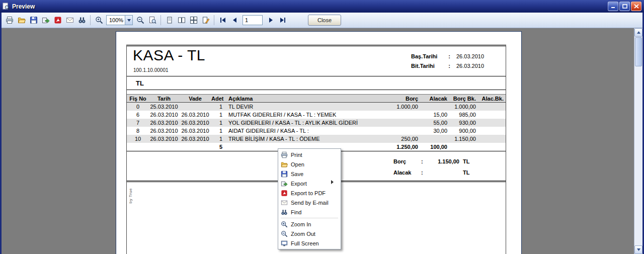 The width and height of the screenshot is (644, 254). What do you see at coordinates (309, 212) in the screenshot?
I see `menu-item-find: Find` at bounding box center [309, 212].